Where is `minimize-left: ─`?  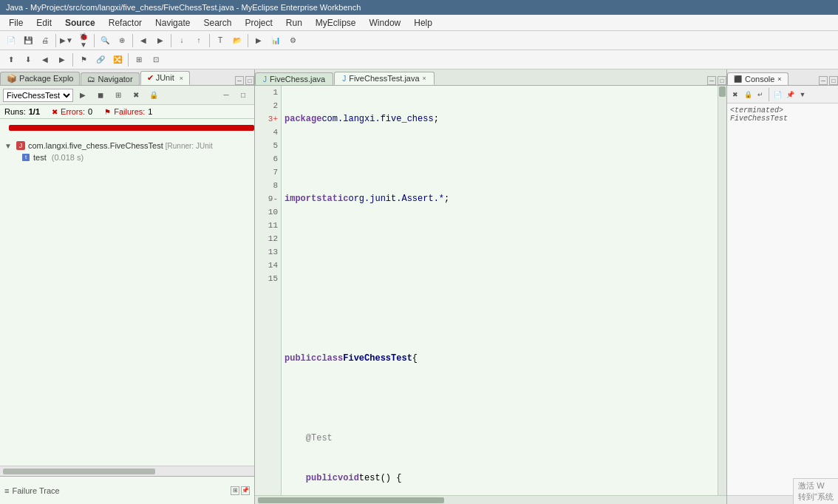
minimize-left: ─ is located at coordinates (239, 81).